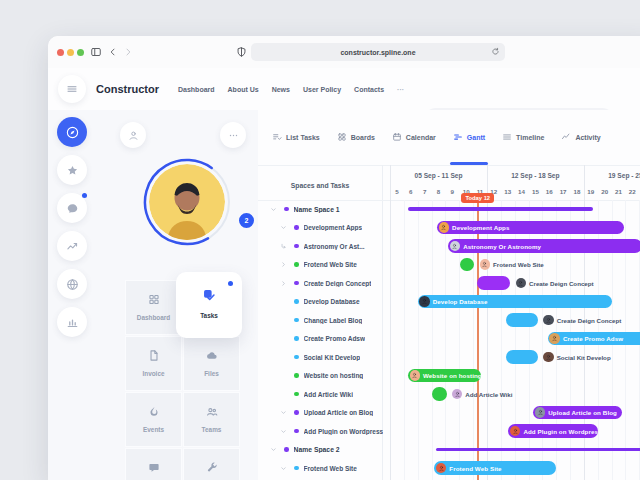 Image resolution: width=640 pixels, height=480 pixels. Describe the element at coordinates (553, 431) in the screenshot. I see `gantt-bar-add-plugin-on-wordpress: Add Plugin on Wordpress` at that location.